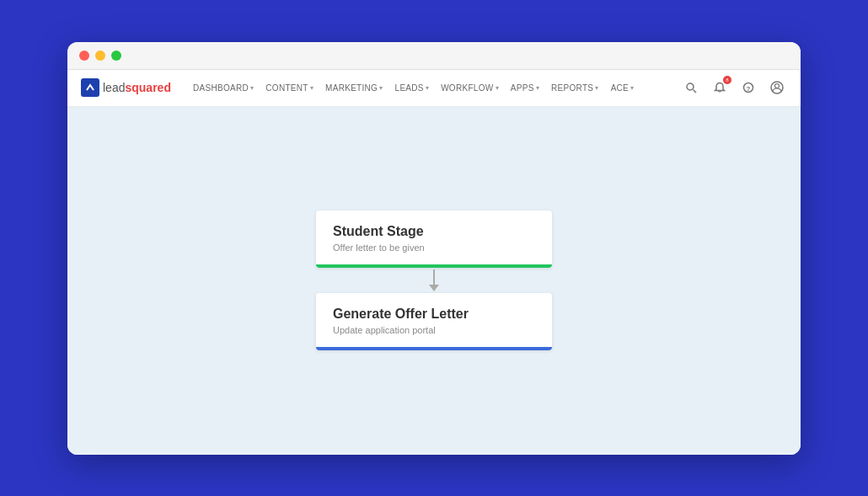  I want to click on maximize-button, so click(116, 56).